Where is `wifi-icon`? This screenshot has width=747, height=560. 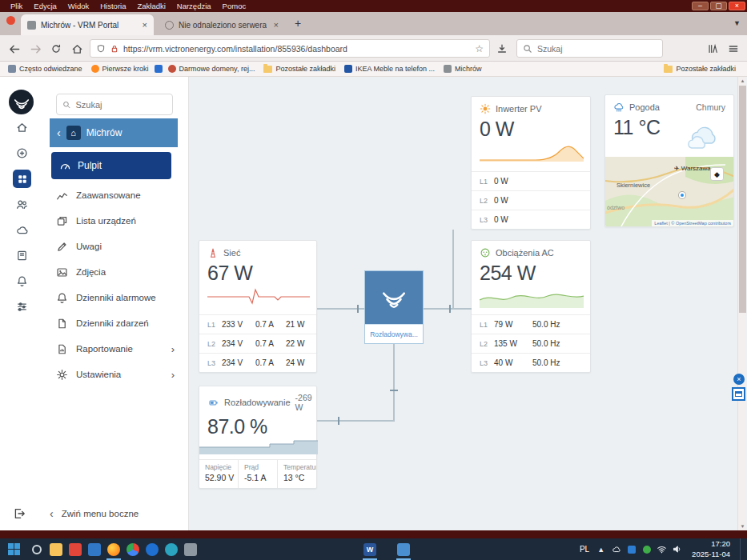 wifi-icon is located at coordinates (661, 549).